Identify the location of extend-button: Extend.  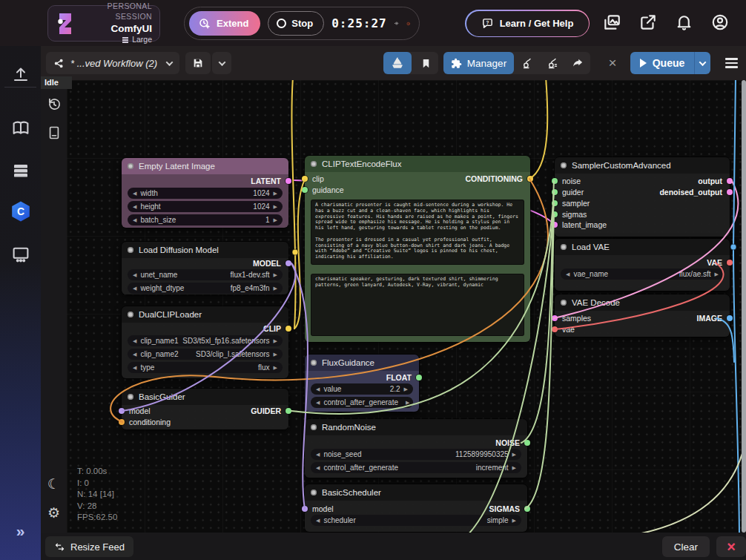
(225, 24).